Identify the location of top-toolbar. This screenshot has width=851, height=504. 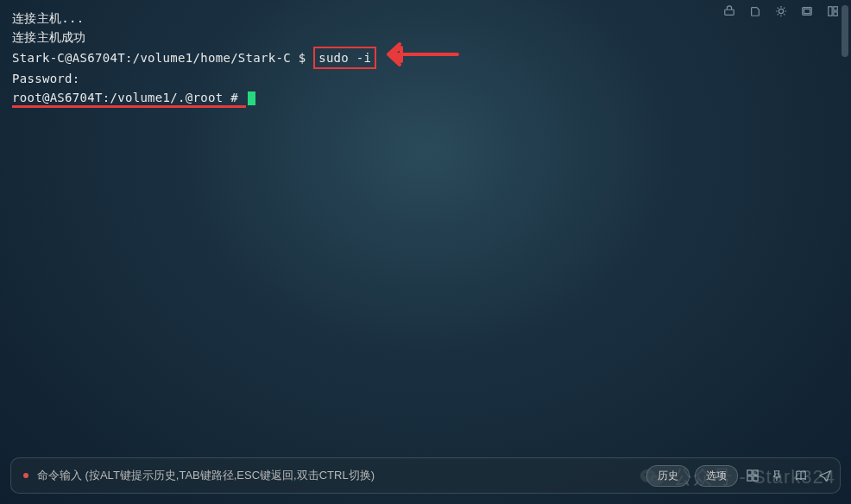
(781, 13).